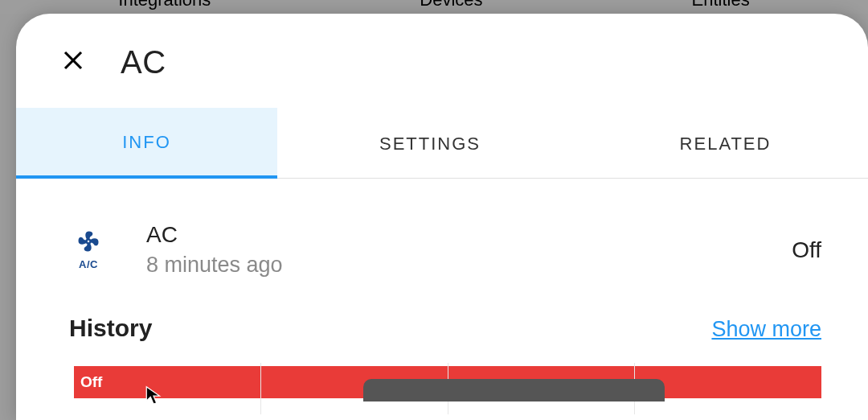 This screenshot has width=868, height=420. Describe the element at coordinates (434, 6) in the screenshot. I see `background-nav: Integrations Devices Entities` at that location.